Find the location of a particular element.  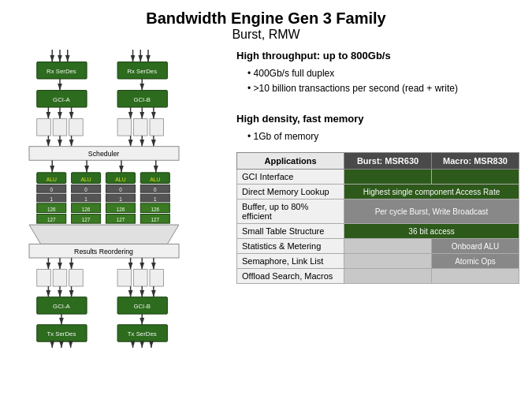

svg-text: Results Reordering is located at coordinates (104, 252).